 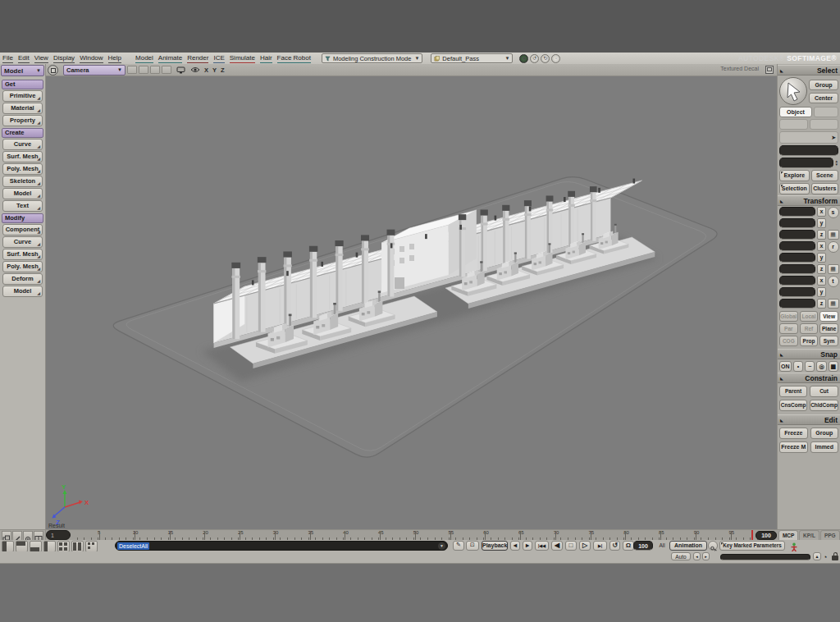 What do you see at coordinates (23, 181) in the screenshot?
I see `toolbar-button-skeleton: Skeleton◢` at bounding box center [23, 181].